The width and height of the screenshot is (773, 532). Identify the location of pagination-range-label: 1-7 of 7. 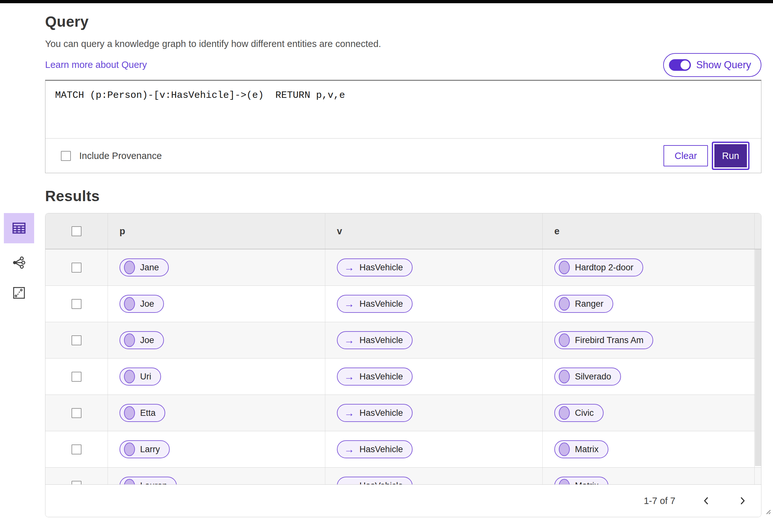
(660, 501).